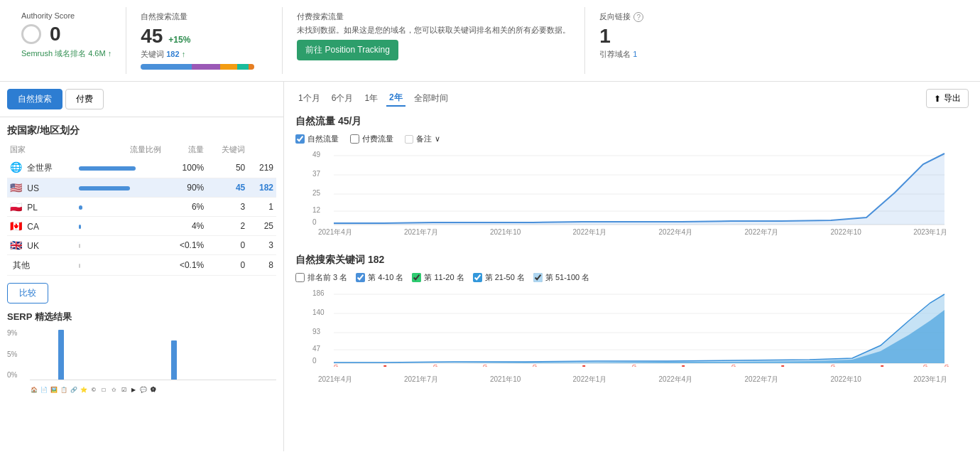 The image size is (980, 462). Describe the element at coordinates (396, 98) in the screenshot. I see `time-btn-2y: 2年` at that location.